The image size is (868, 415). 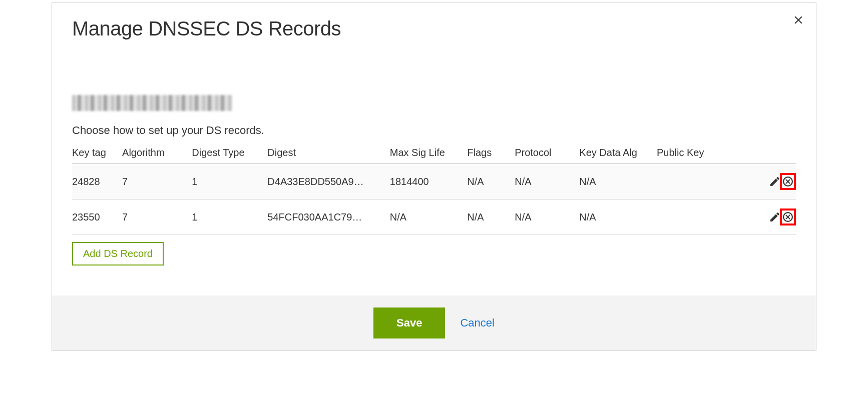 I want to click on cell-digest: D4A33E8DD550A9…, so click(x=328, y=182).